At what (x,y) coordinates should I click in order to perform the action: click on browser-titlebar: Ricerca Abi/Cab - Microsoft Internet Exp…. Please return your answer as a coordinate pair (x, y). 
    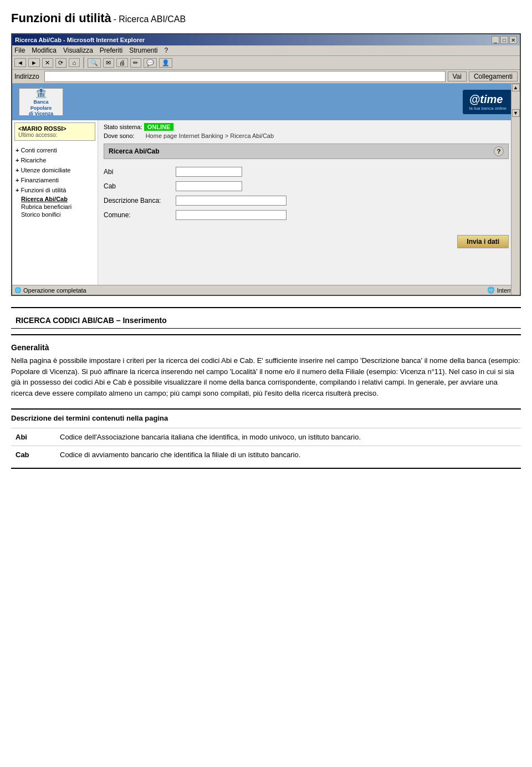
    Looking at the image, I should click on (266, 40).